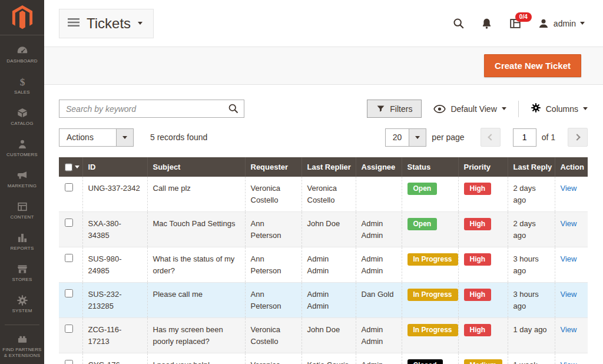 The image size is (603, 364). Describe the element at coordinates (22, 179) in the screenshot. I see `sidebar-item-marketing: MARKETING` at that location.